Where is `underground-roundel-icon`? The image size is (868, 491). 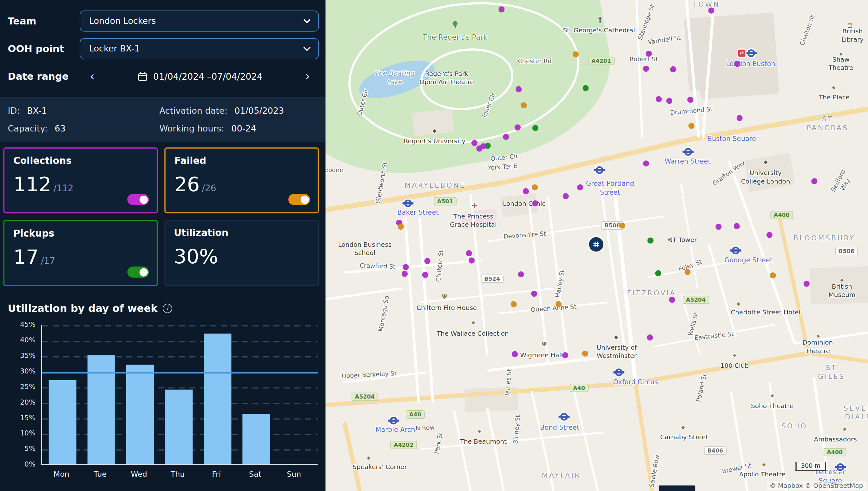 underground-roundel-icon is located at coordinates (408, 203).